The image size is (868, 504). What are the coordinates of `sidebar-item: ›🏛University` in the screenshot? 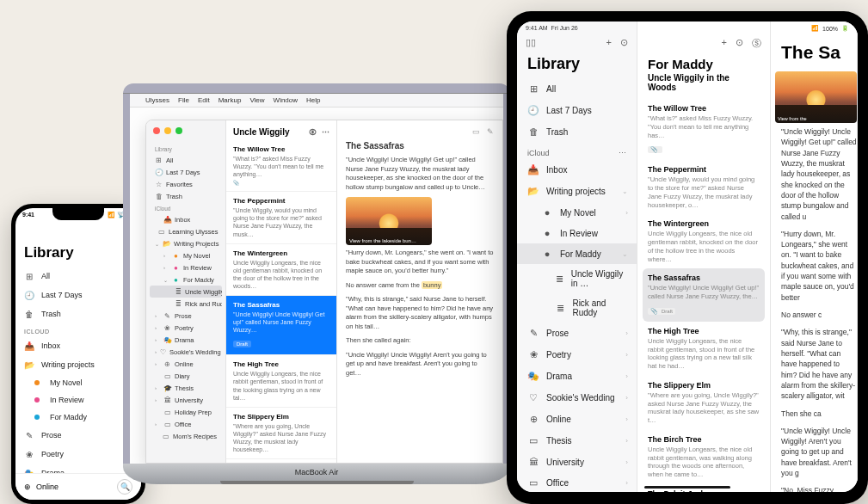 It's located at (186, 400).